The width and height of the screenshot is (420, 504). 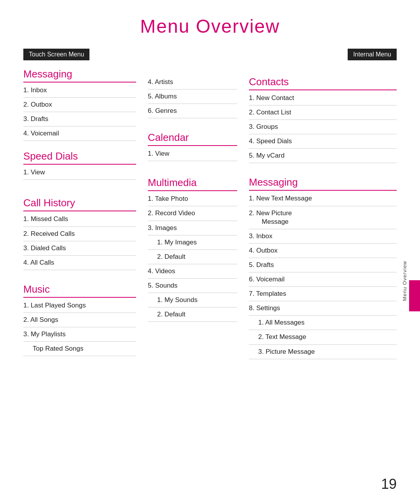 What do you see at coordinates (323, 98) in the screenshot?
I see `list-item: 1. New Contact` at bounding box center [323, 98].